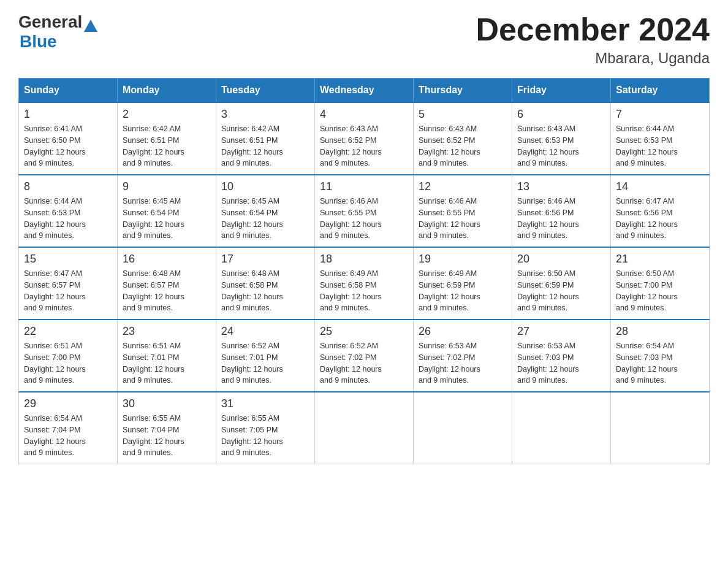 This screenshot has width=728, height=563. Describe the element at coordinates (364, 114) in the screenshot. I see `day-number: 4` at that location.